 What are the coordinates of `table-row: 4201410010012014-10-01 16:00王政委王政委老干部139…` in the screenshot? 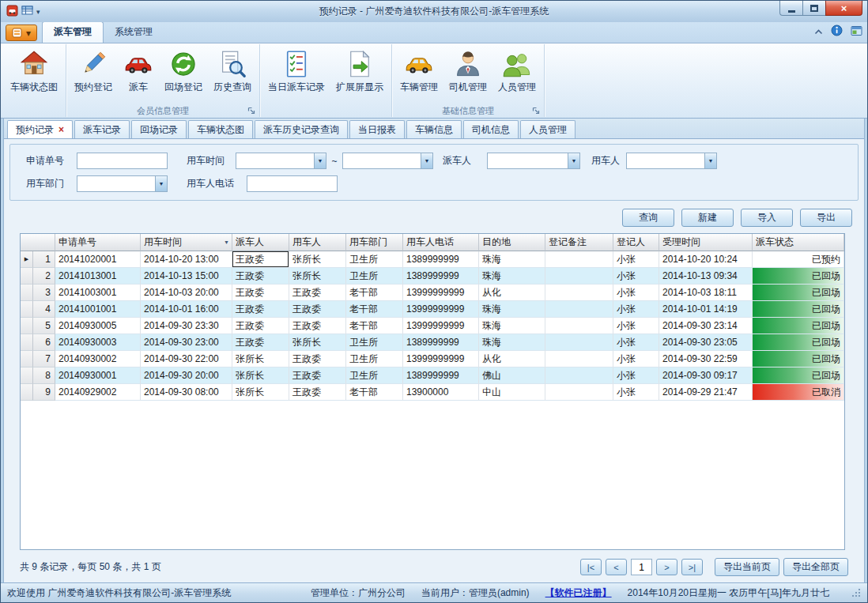 It's located at (432, 310).